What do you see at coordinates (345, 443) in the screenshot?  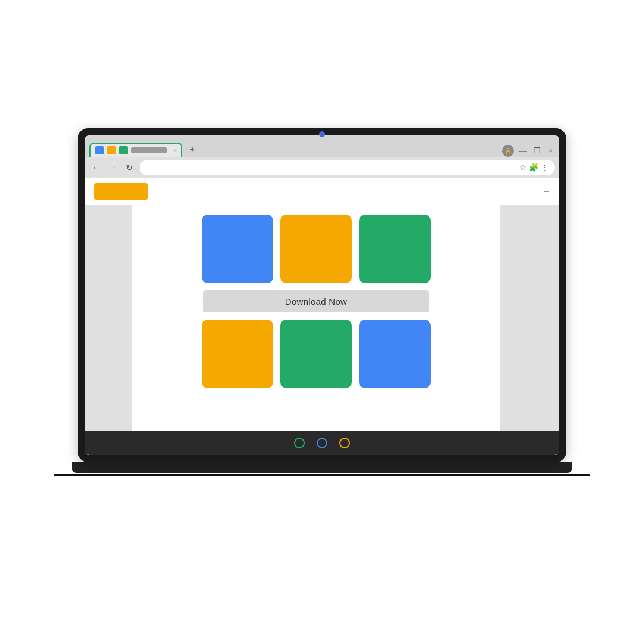 I see `taskbar-dot-yellow` at bounding box center [345, 443].